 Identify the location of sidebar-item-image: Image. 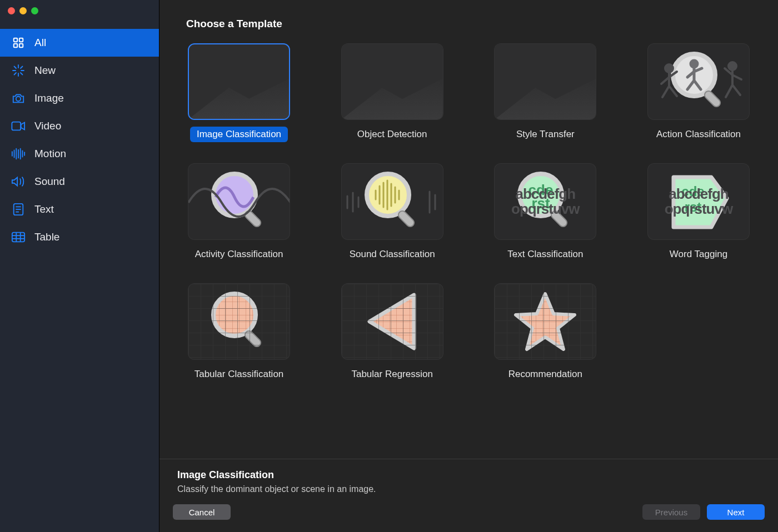
(79, 98).